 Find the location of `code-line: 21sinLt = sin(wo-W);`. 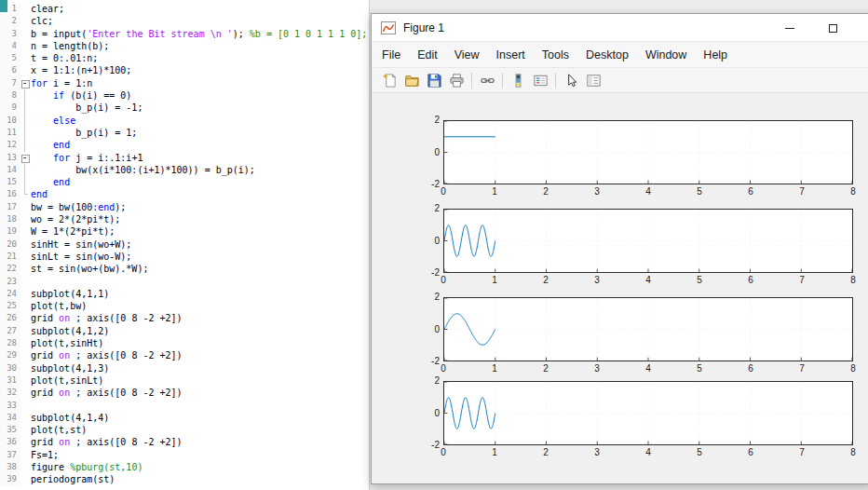

code-line: 21sinLt = sin(wo-W); is located at coordinates (184, 257).